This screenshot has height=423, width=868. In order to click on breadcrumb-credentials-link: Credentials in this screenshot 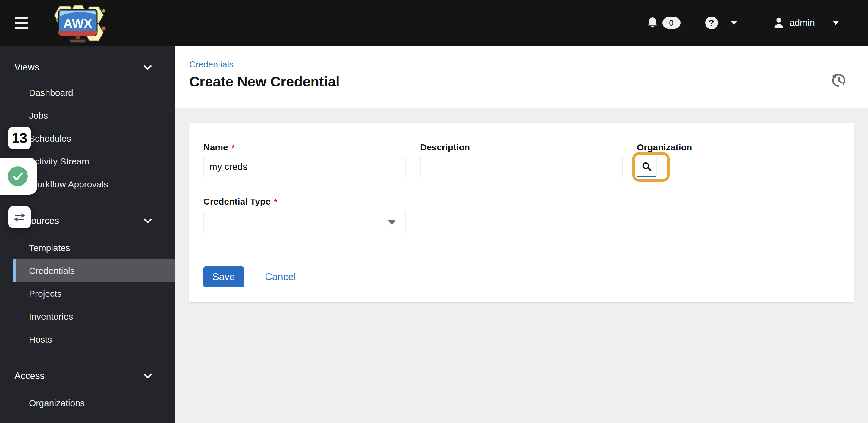, I will do `click(212, 65)`.